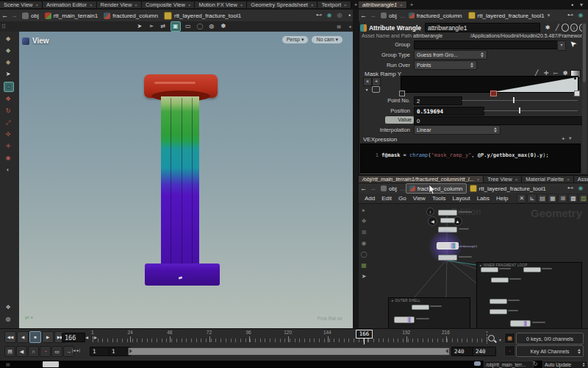  What do you see at coordinates (131, 351) in the screenshot?
I see `range-slider-left-handle` at bounding box center [131, 351].